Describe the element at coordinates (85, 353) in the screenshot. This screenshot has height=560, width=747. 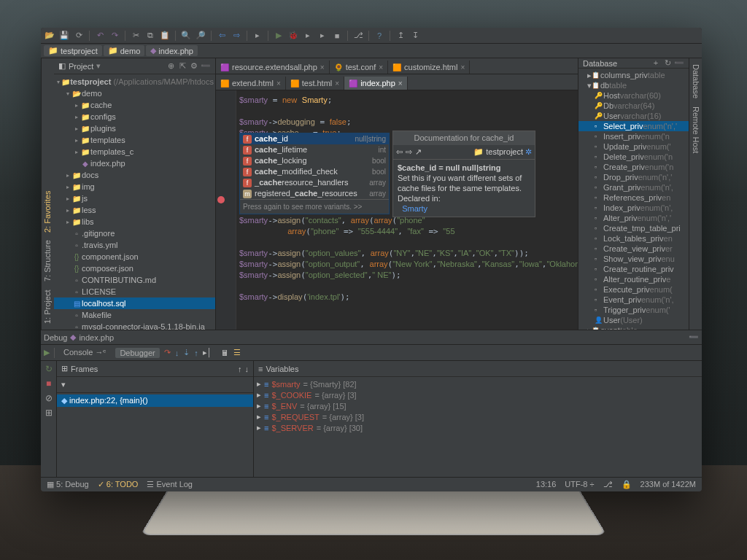
I see `console-tab: Console →ᵉ` at that location.